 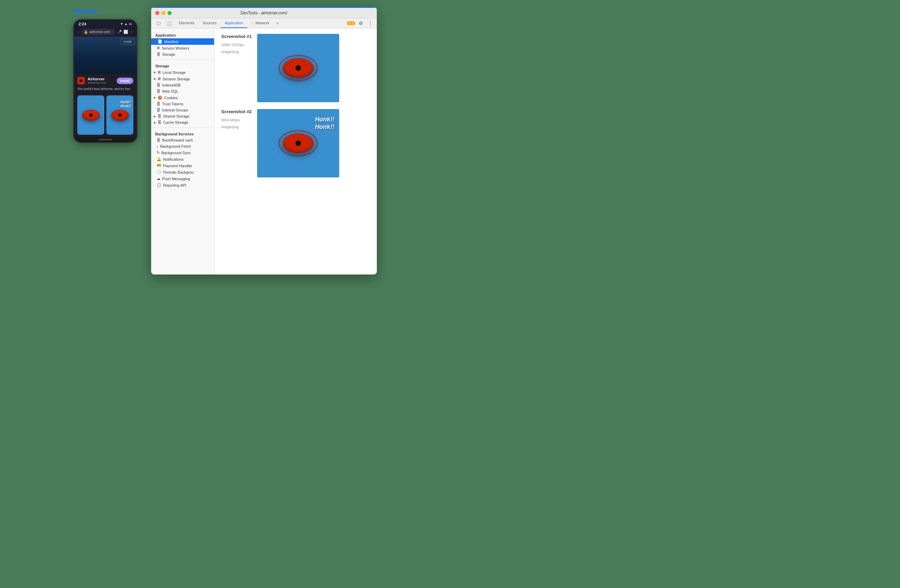 What do you see at coordinates (160, 116) in the screenshot?
I see `shared-icon: 🗄` at bounding box center [160, 116].